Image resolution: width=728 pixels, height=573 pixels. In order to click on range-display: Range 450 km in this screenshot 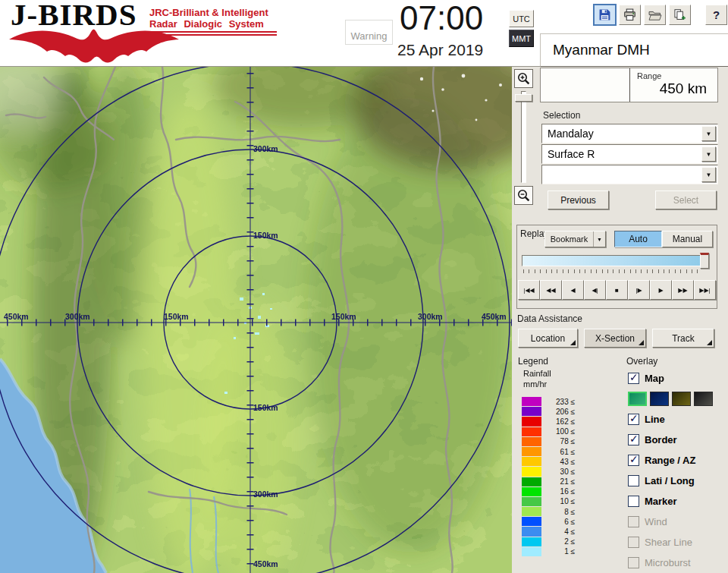, I will do `click(629, 85)`.